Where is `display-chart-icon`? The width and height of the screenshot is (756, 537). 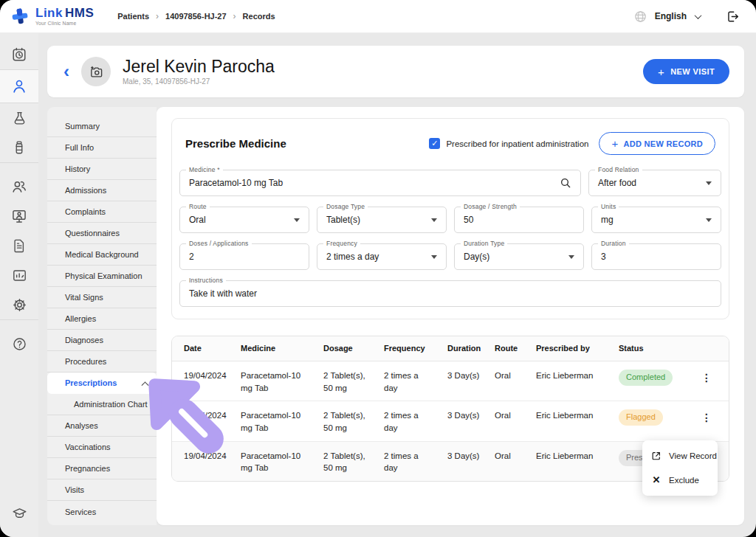
display-chart-icon is located at coordinates (19, 276).